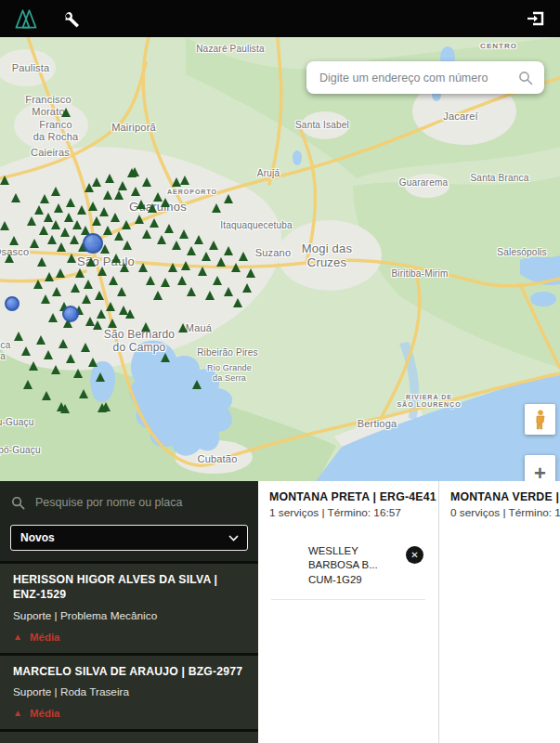 This screenshot has width=560, height=743. What do you see at coordinates (129, 691) in the screenshot?
I see `request-list-item: MARCELO SILVA DE ARAUJO | BZG-2977Suport…` at bounding box center [129, 691].